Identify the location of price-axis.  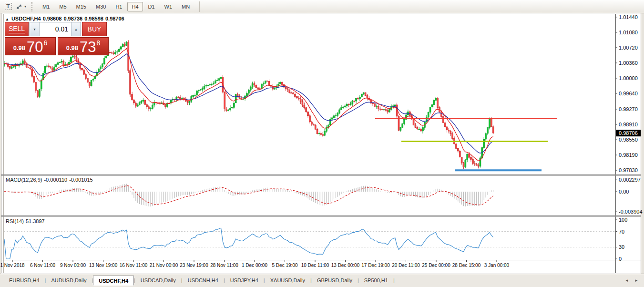
(628, 144).